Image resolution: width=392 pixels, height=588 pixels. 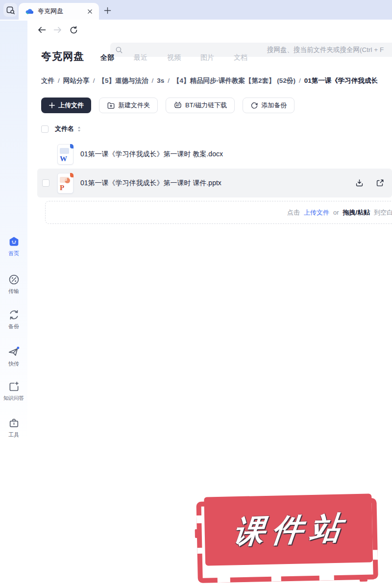 What do you see at coordinates (74, 30) in the screenshot?
I see `refresh-icon` at bounding box center [74, 30].